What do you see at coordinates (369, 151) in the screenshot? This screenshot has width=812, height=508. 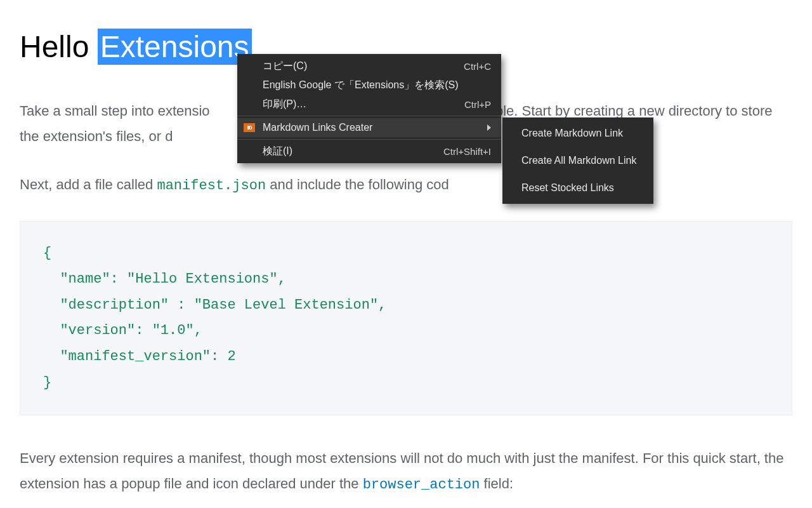 I see `menu-item-inspect: 検証(I) Ctrl+Shift+I` at bounding box center [369, 151].